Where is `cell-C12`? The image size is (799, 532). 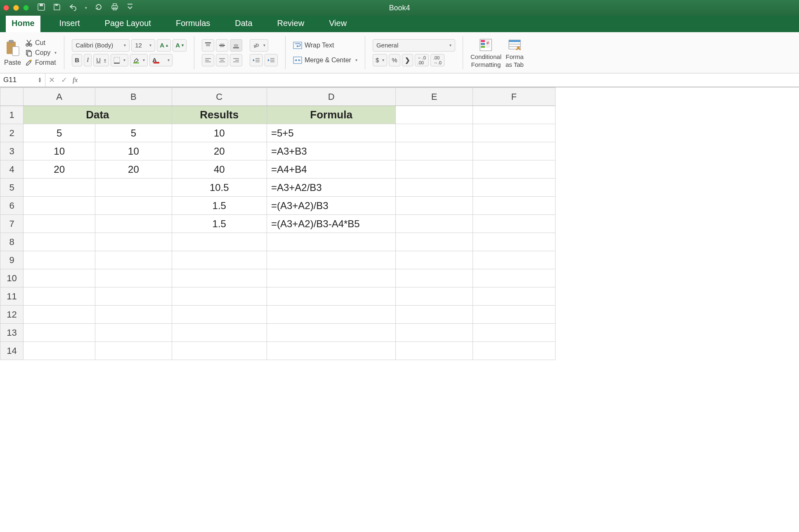 cell-C12 is located at coordinates (219, 315).